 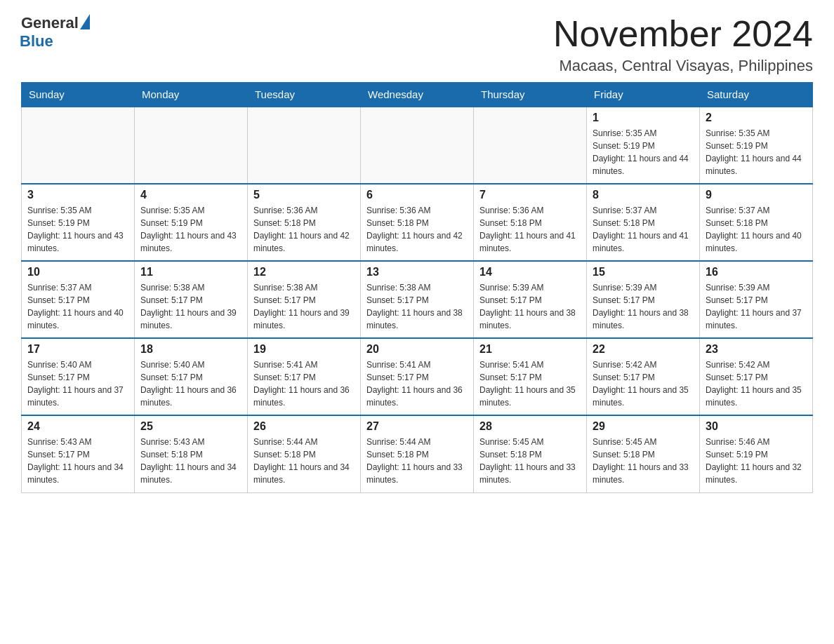 What do you see at coordinates (78, 427) in the screenshot?
I see `day-number: 24` at bounding box center [78, 427].